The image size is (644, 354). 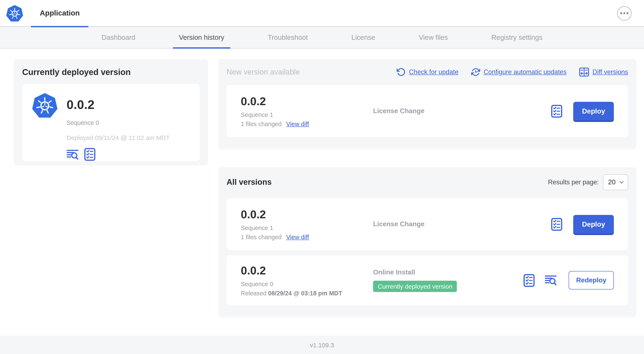 What do you see at coordinates (111, 112) in the screenshot?
I see `currently-deployed-panel: Currently deployed version` at bounding box center [111, 112].